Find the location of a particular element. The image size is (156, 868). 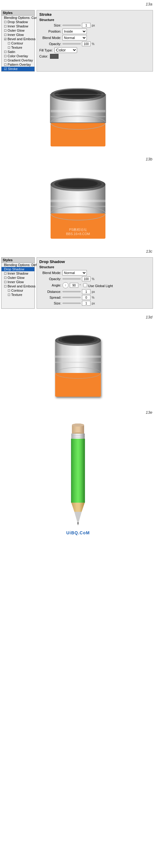

ds-blend-label: Blend Mode: is located at coordinates (51, 273).